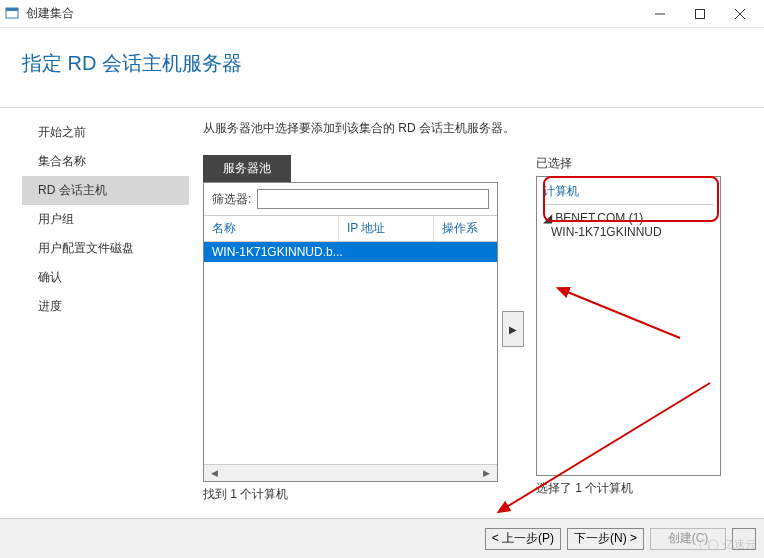 This screenshot has width=764, height=558. I want to click on col-name: 名称, so click(272, 228).